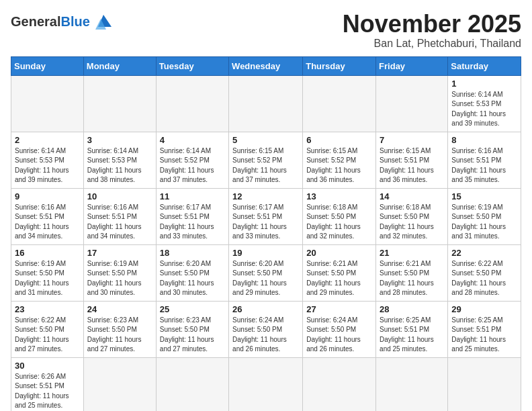 The height and width of the screenshot is (411, 532). What do you see at coordinates (36, 21) in the screenshot?
I see `logo-general-text: General` at bounding box center [36, 21].